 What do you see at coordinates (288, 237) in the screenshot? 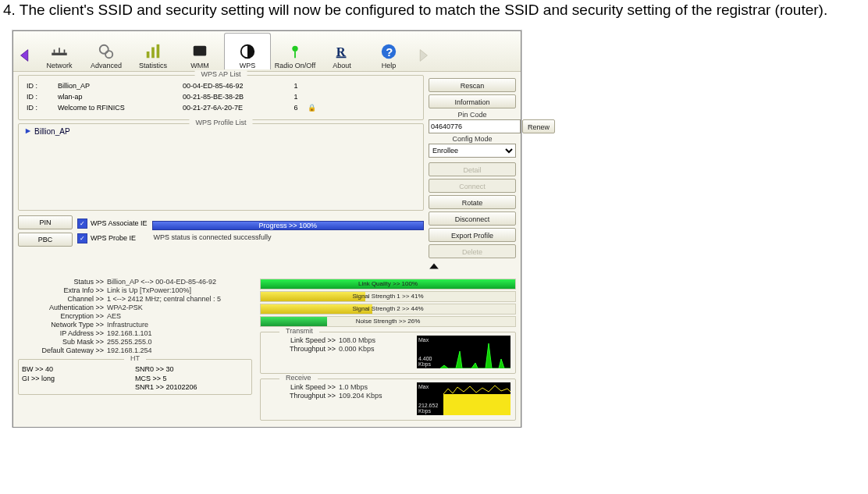
I see `wps-status-text: WPS status is connected successfully` at bounding box center [288, 237].